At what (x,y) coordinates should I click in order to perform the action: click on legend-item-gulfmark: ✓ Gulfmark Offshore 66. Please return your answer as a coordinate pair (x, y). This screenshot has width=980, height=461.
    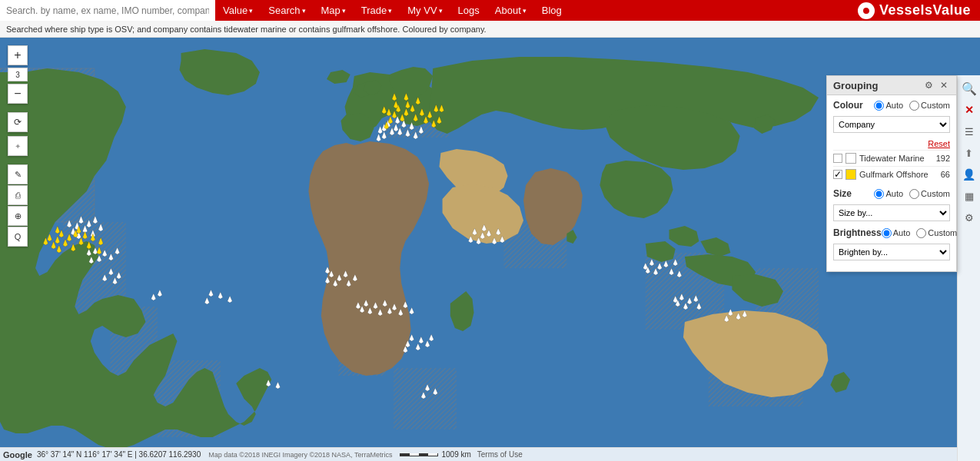
    Looking at the image, I should click on (892, 174).